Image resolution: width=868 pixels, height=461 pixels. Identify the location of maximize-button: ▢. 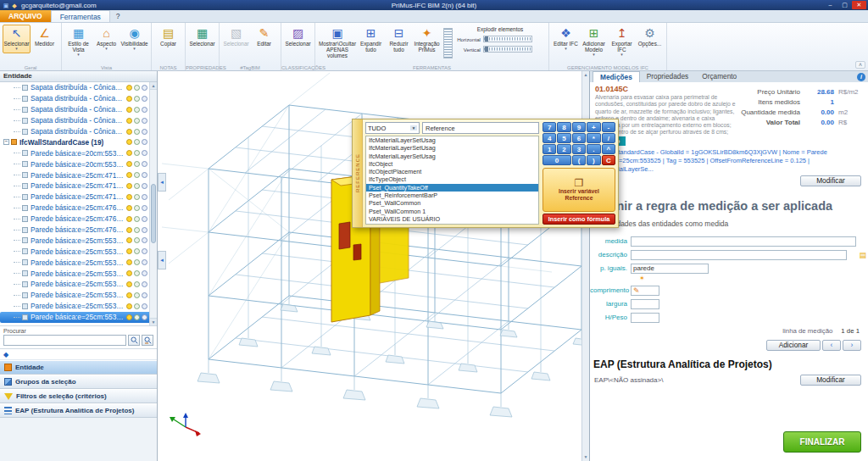
(844, 5).